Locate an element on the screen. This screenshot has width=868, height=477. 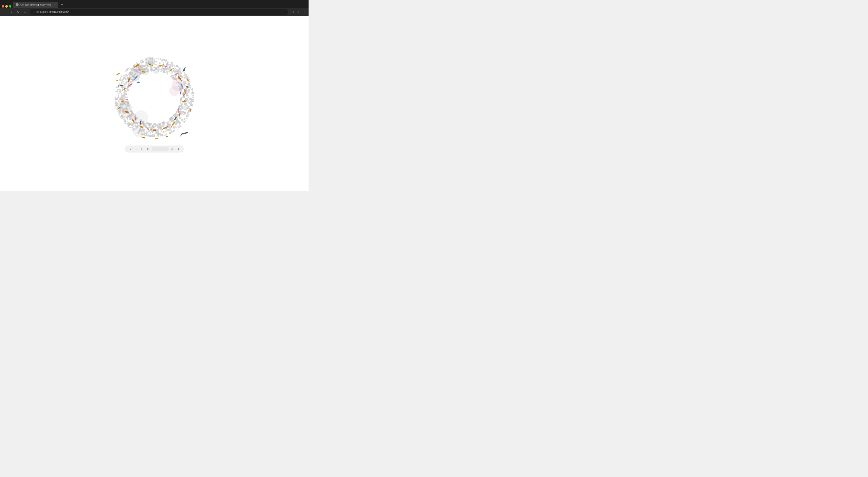
toolbar-actions: ⊡ ☆ ⋮ is located at coordinates (299, 12).